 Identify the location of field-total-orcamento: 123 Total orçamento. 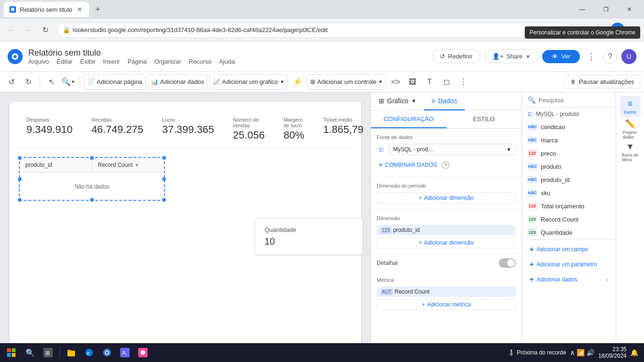
(569, 206).